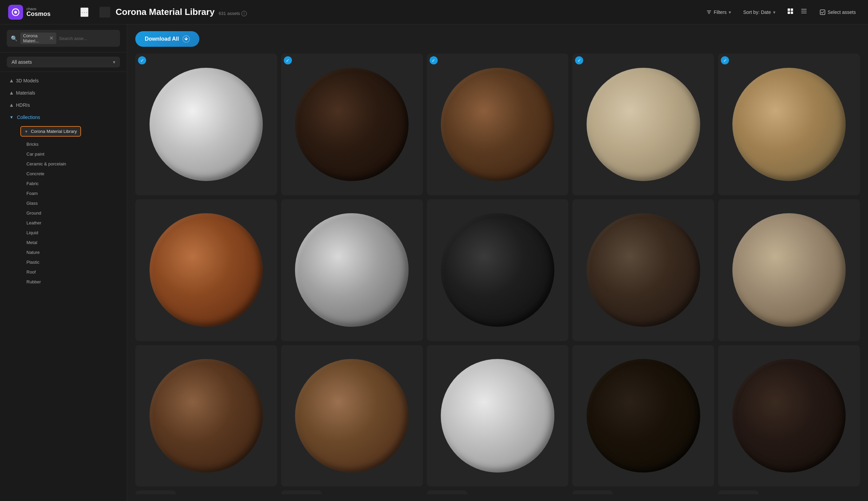 The width and height of the screenshot is (868, 501). I want to click on view-toggle, so click(797, 12).